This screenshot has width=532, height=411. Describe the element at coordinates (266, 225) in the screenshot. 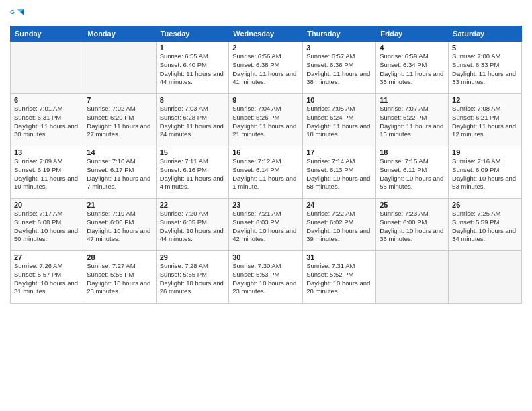

I see `day-cell: 23Sunrise: 7:21 AM Sunset: 6:03 PM Dayli…` at that location.